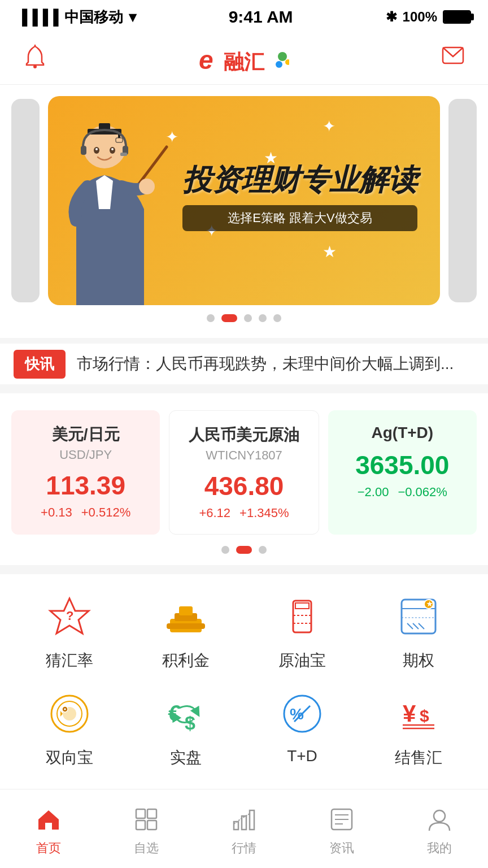 The image size is (488, 868). I want to click on menu-item-guess-rate: ? 猜汇率, so click(69, 631).